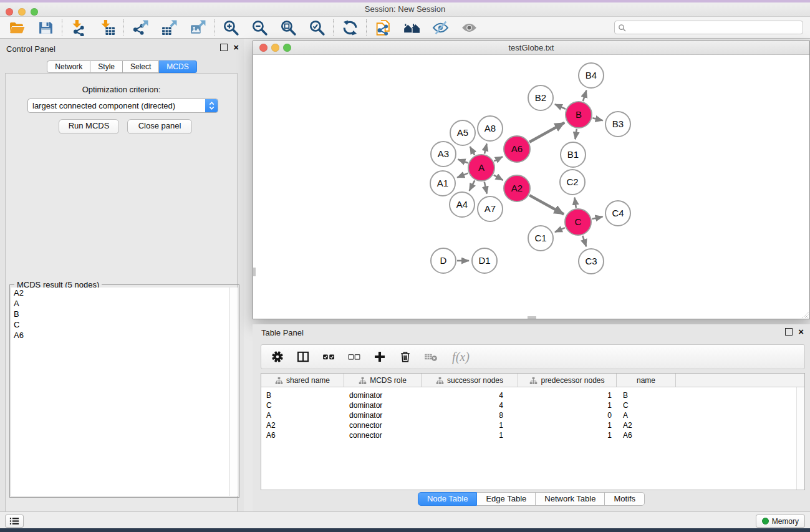  Describe the element at coordinates (646, 395) in the screenshot. I see `cell-name: B` at that location.